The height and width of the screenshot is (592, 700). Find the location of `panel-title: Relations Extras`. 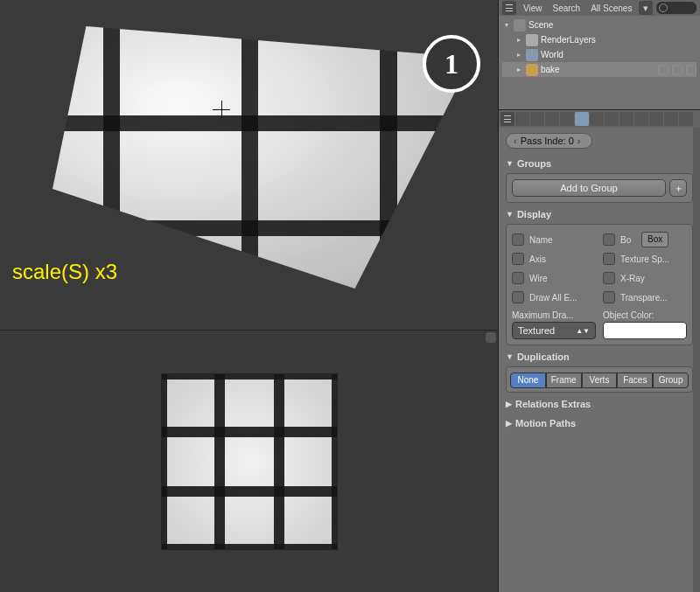

panel-title: Relations Extras is located at coordinates (553, 404).